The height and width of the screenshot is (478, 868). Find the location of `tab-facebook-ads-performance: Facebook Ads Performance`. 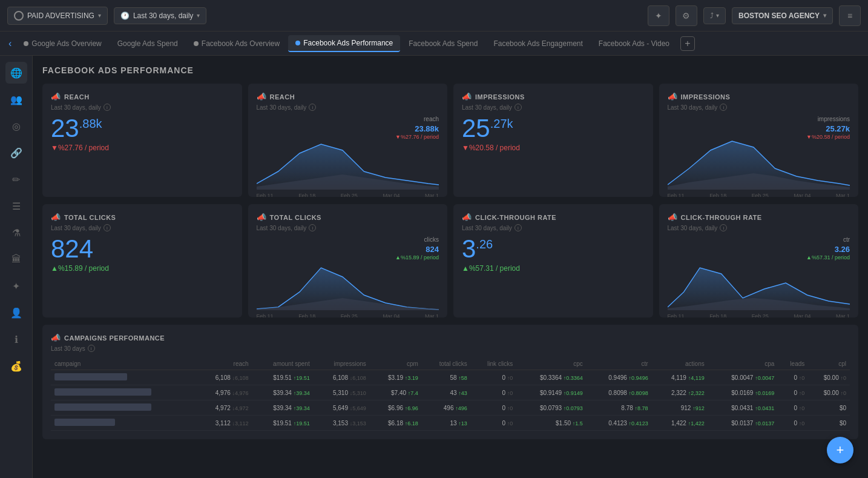

tab-facebook-ads-performance: Facebook Ads Performance is located at coordinates (344, 44).